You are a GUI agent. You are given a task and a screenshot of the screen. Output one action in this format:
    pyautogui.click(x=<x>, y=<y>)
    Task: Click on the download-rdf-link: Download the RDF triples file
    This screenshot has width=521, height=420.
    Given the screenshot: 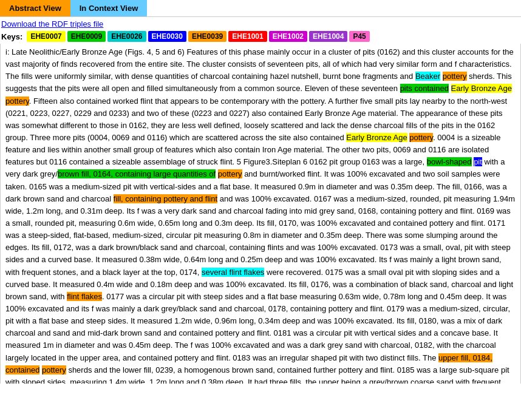 What is the action you would take?
    pyautogui.click(x=260, y=24)
    